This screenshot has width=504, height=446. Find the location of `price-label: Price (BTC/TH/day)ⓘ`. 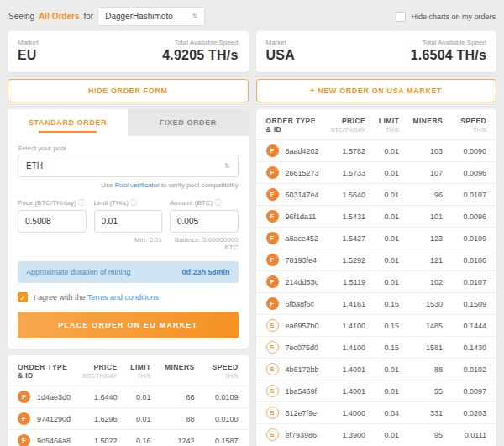

price-label: Price (BTC/TH/day)ⓘ is located at coordinates (52, 203).